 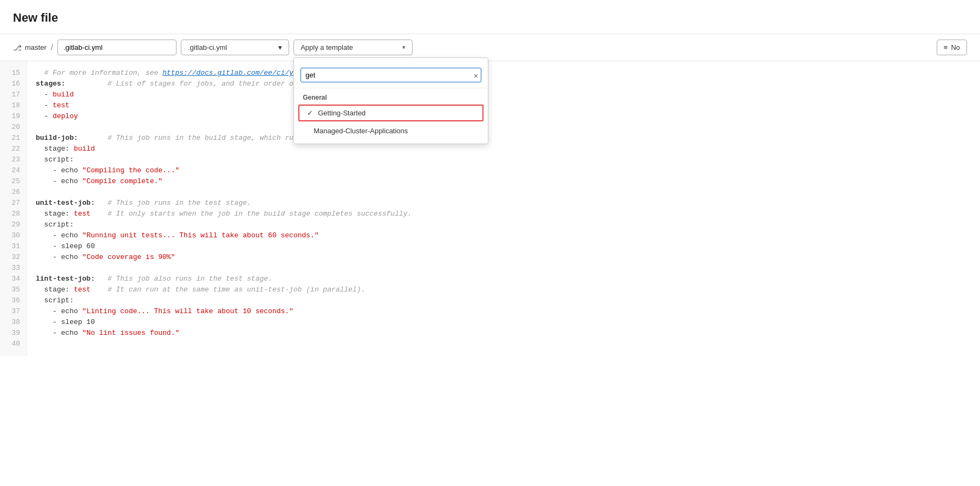 What do you see at coordinates (504, 214) in the screenshot?
I see `code-line-28: stage: test # It only starts when the jo…` at bounding box center [504, 214].